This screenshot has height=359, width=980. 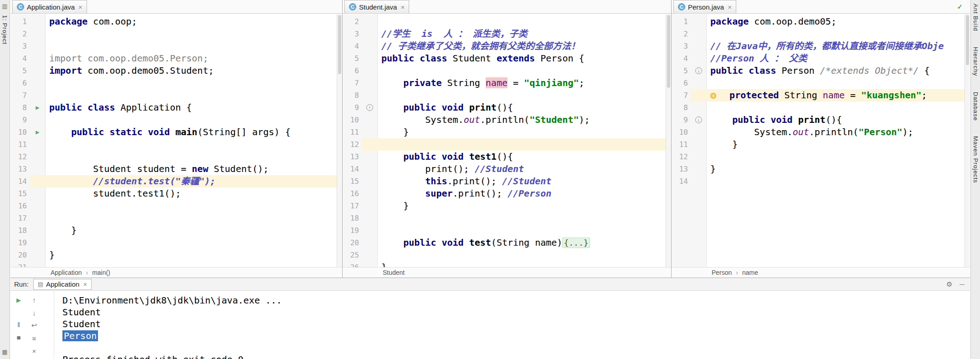 What do you see at coordinates (176, 96) in the screenshot?
I see `code-line: 7` at bounding box center [176, 96].